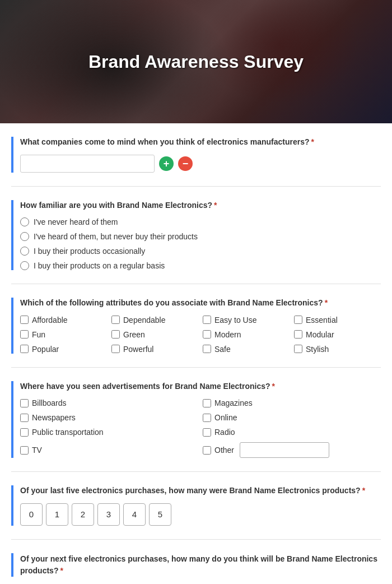 The width and height of the screenshot is (392, 584). Describe the element at coordinates (246, 349) in the screenshot. I see `q3-safe: Safe` at that location.